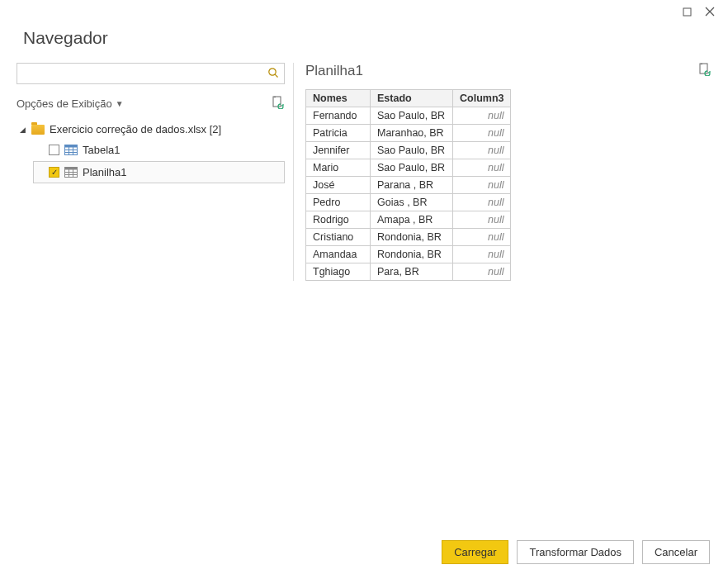 This screenshot has width=728, height=579. I want to click on cell: Tghiago, so click(338, 273).